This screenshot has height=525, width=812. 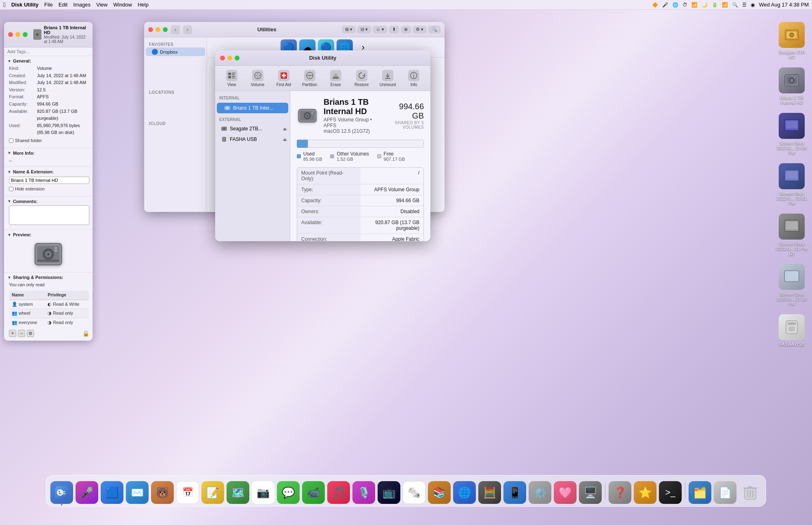 I want to click on dock-item-safari: 🌐, so click(x=464, y=493).